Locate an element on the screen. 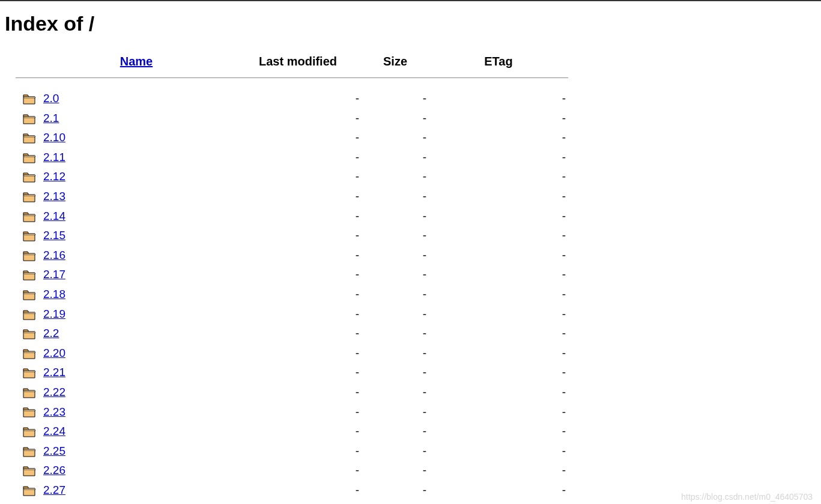 Image resolution: width=821 pixels, height=504 pixels. table-row: 2.20--- is located at coordinates (292, 353).